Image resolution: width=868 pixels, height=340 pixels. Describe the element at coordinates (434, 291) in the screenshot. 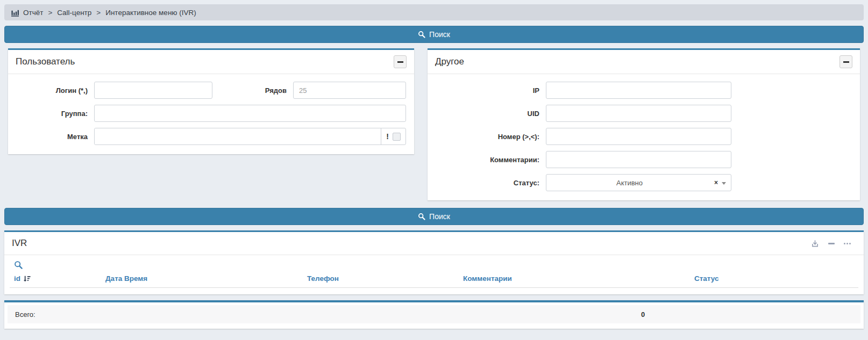

I see `table-empty-body` at that location.